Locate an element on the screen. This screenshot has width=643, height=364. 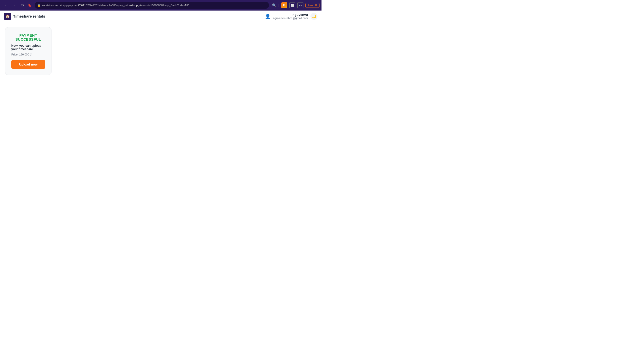
menu-icon: ☰ is located at coordinates (316, 6).